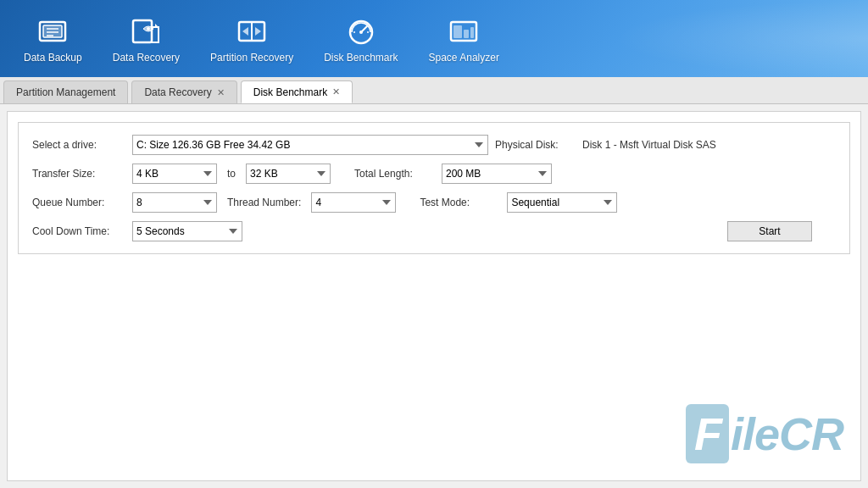 This screenshot has height=488, width=868. What do you see at coordinates (231, 174) in the screenshot?
I see `to-label: to` at bounding box center [231, 174].